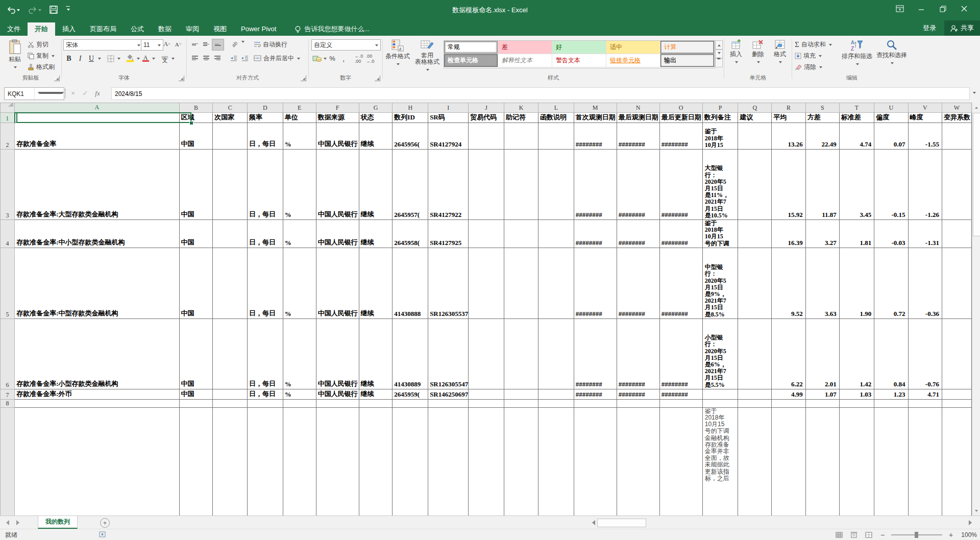 Image resolution: width=980 pixels, height=540 pixels. Describe the element at coordinates (681, 136) in the screenshot. I see `cell-O2: ########` at that location.